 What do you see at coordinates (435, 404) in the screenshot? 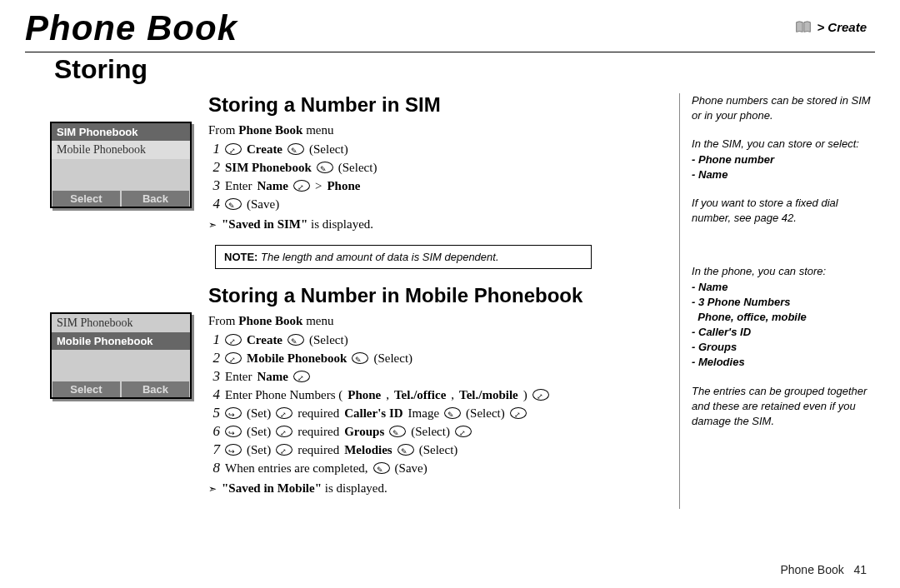
I see `mobile-steps: 1Create(Select) 2Mobile Phonebook(Select…` at bounding box center [435, 404].